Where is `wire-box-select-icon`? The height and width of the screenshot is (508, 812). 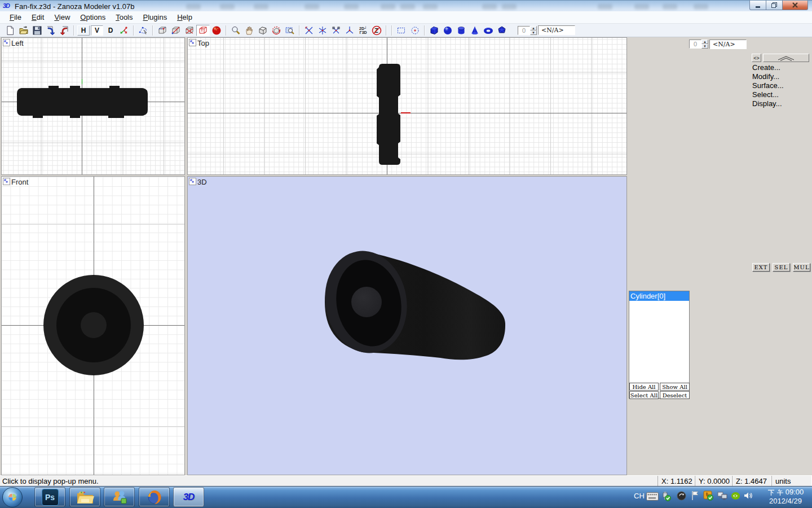
wire-box-select-icon is located at coordinates (162, 30).